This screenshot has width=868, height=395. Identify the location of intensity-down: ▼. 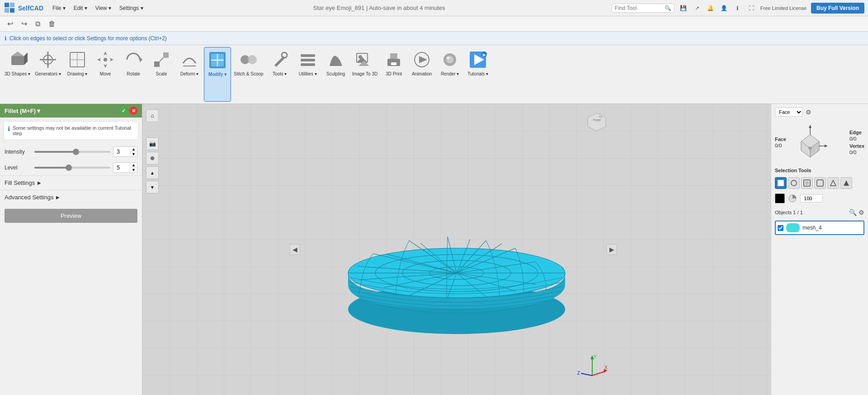
(134, 154).